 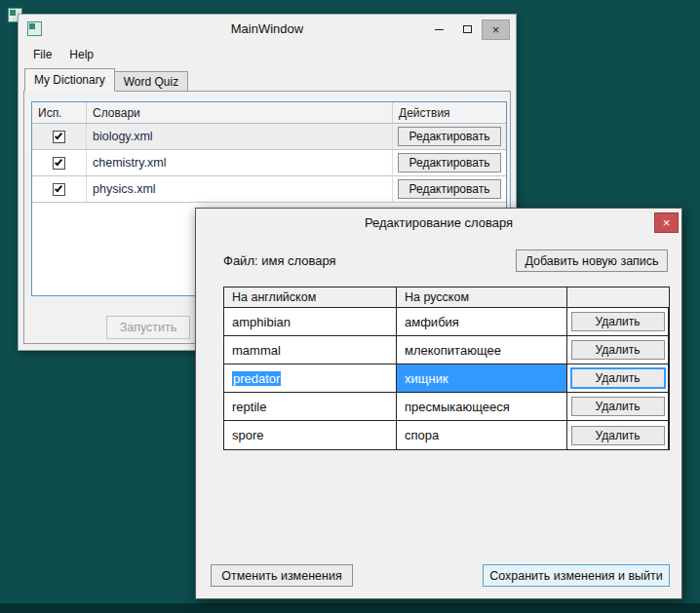 What do you see at coordinates (350, 608) in the screenshot?
I see `taskbar` at bounding box center [350, 608].